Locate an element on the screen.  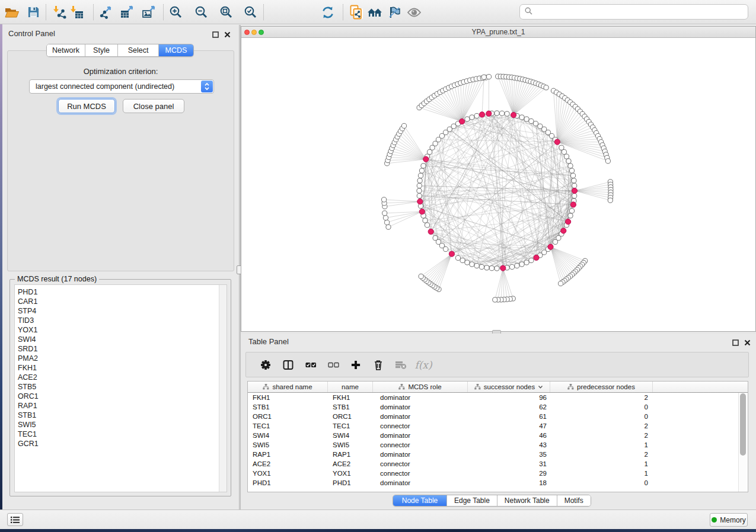
show-columns-icon is located at coordinates (288, 365).